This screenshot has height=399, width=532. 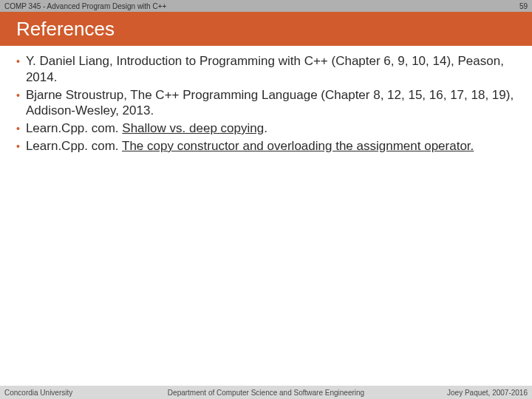 What do you see at coordinates (523, 6) in the screenshot?
I see `slide-number: 59` at bounding box center [523, 6].